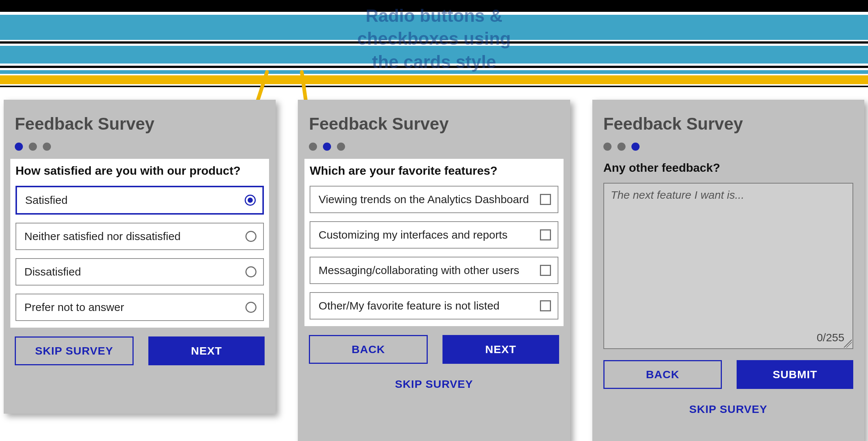  Describe the element at coordinates (848, 343) in the screenshot. I see `resize-handle-icon` at that location.